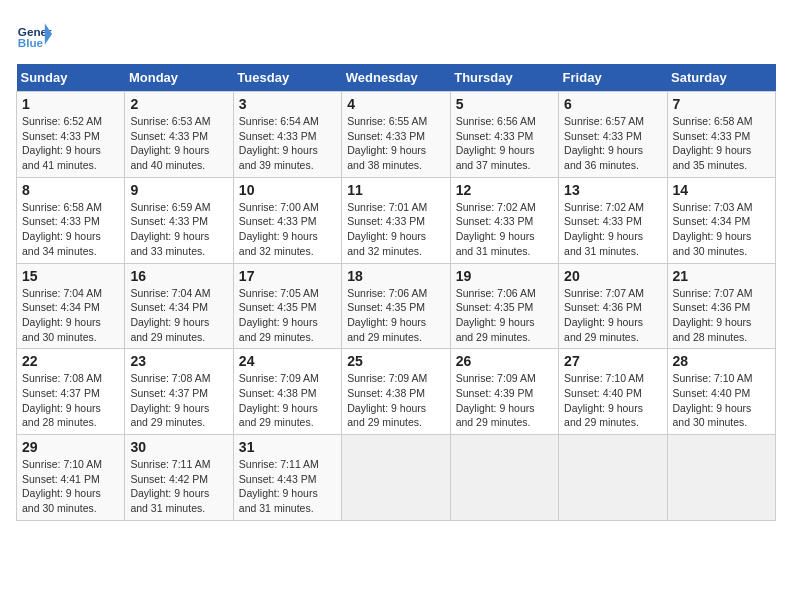 The width and height of the screenshot is (792, 612). I want to click on day-number: 14, so click(722, 190).